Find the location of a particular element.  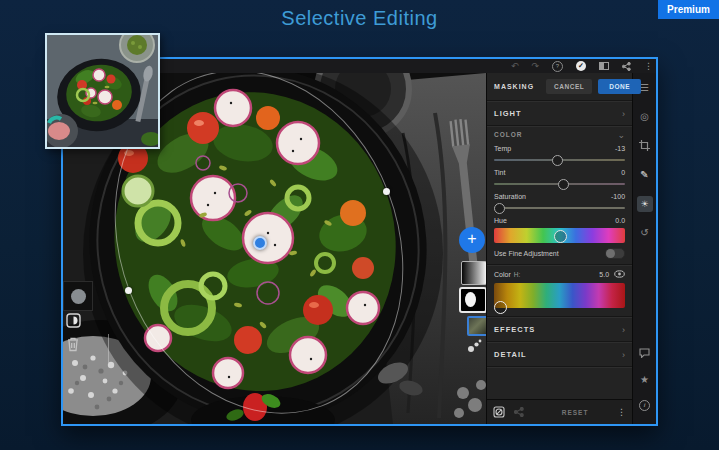

footer-kebab-icon: ⋮ is located at coordinates (622, 412).